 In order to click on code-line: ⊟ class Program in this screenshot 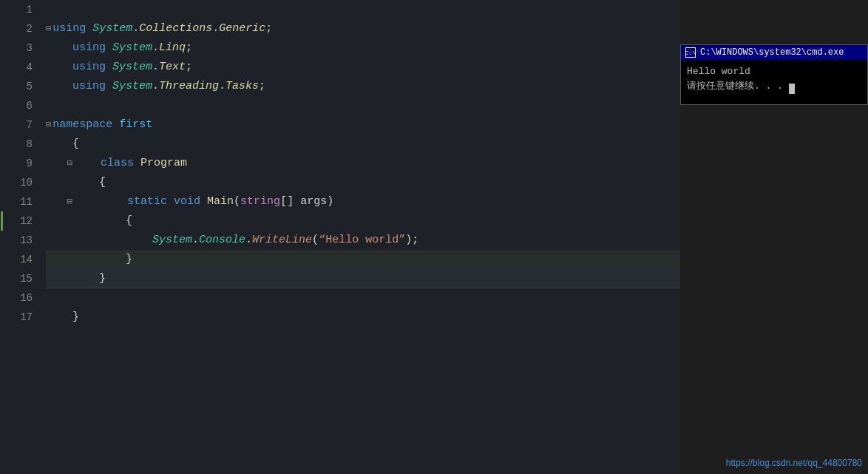, I will do `click(363, 163)`.